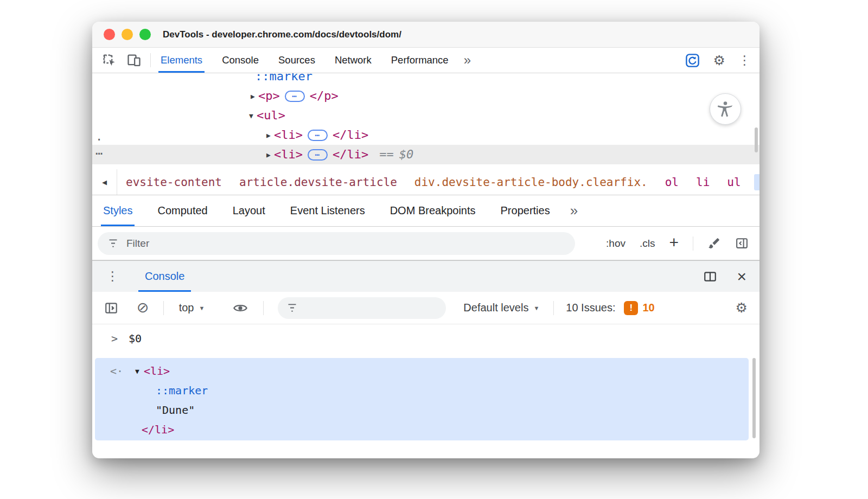 This screenshot has width=868, height=499. I want to click on titlebar: DevTools - developer.chrome.com/docs/dev…, so click(426, 35).